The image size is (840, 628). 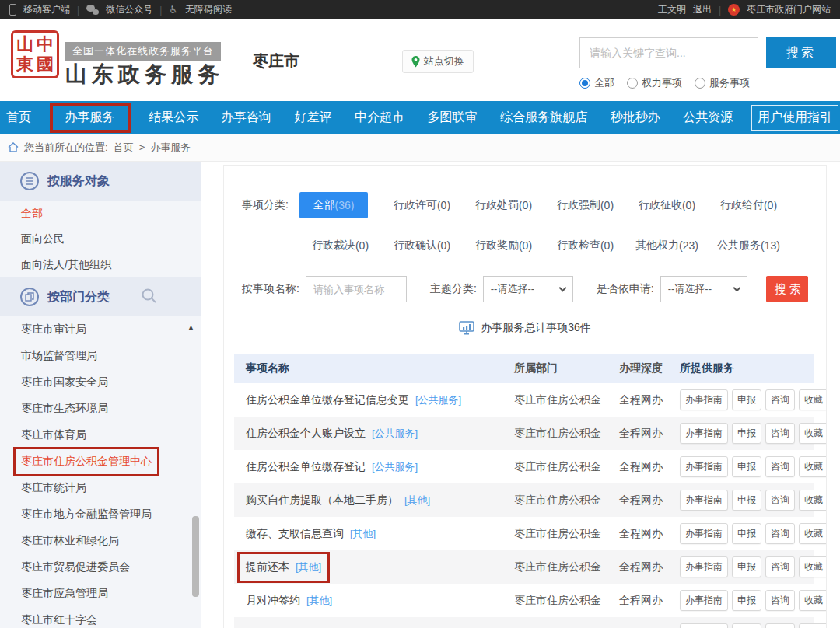 I want to click on department-item: 市场监督管理局, so click(x=100, y=356).